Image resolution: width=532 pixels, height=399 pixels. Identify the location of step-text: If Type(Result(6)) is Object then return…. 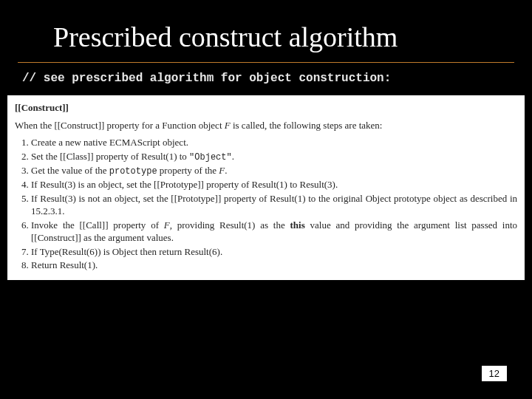
(127, 251).